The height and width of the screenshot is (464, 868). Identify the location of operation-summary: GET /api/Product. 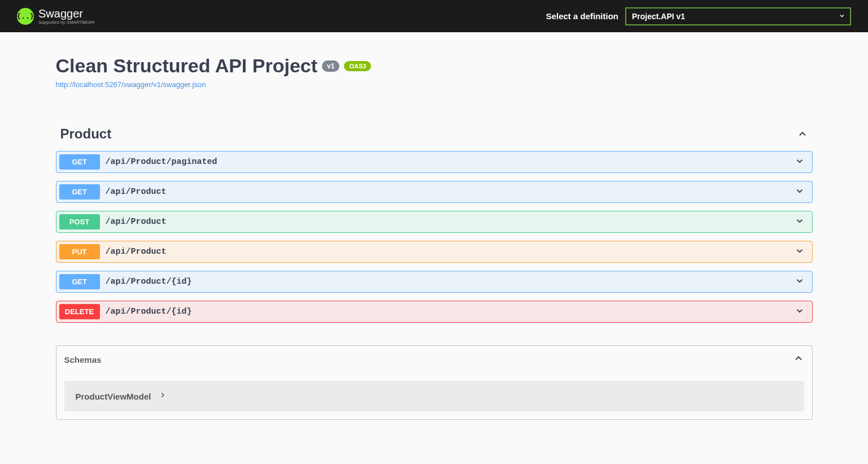
(434, 192).